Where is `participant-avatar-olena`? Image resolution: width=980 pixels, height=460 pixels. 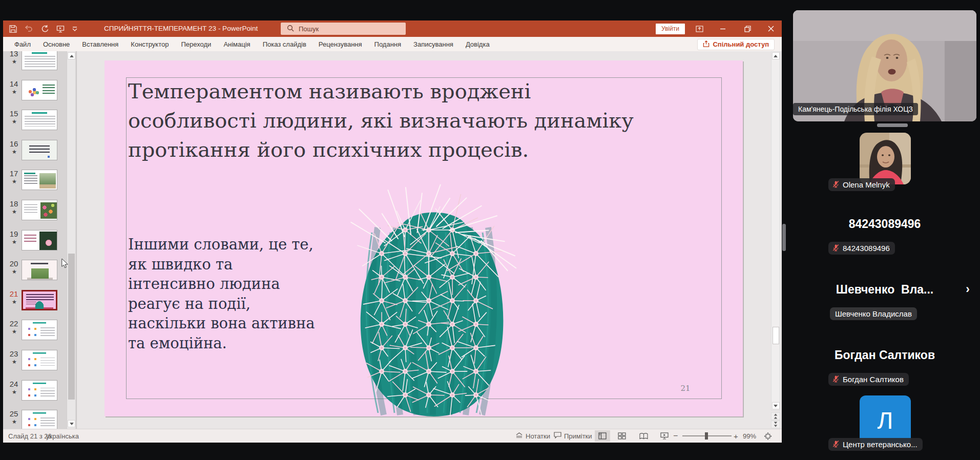 participant-avatar-olena is located at coordinates (885, 159).